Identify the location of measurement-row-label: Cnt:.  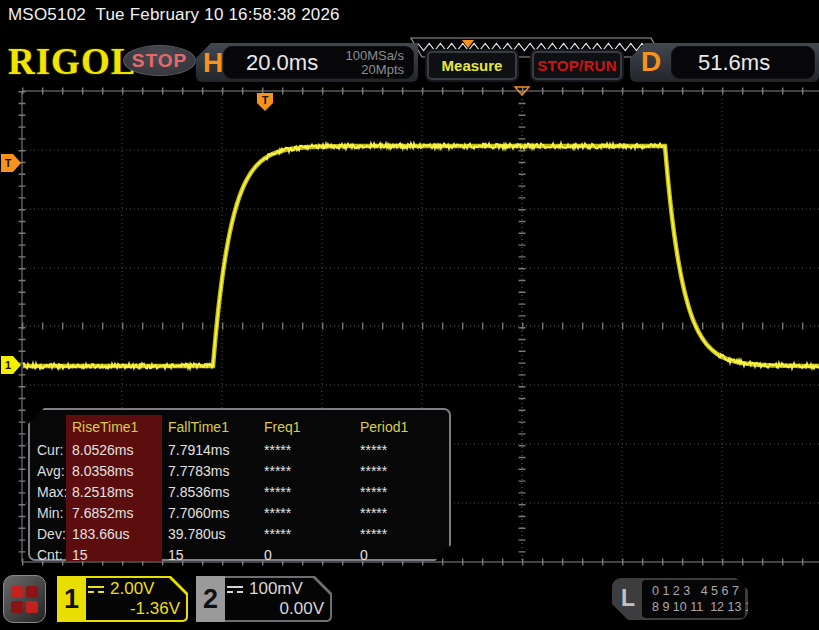
(48, 554).